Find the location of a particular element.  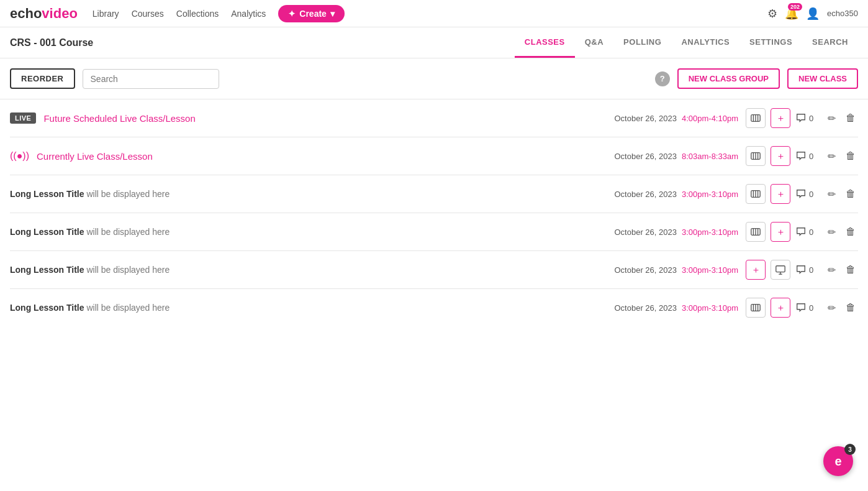

notification-badge: 202 is located at coordinates (795, 7).